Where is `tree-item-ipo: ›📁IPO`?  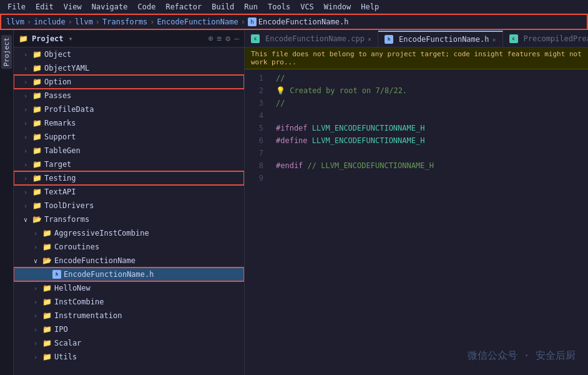 tree-item-ipo: ›📁IPO is located at coordinates (129, 329).